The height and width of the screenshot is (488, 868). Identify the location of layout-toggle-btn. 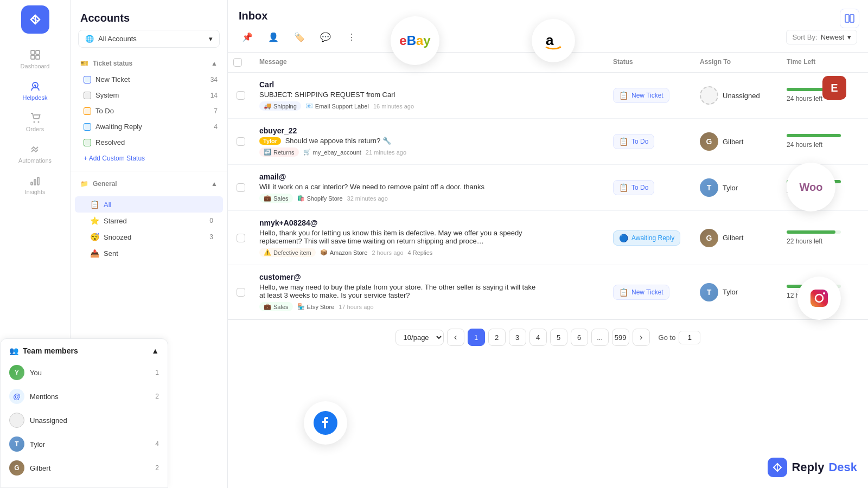
(850, 18).